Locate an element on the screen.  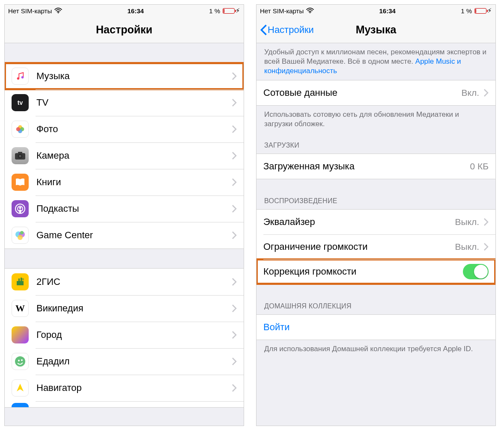
books-icon is located at coordinates (20, 182).